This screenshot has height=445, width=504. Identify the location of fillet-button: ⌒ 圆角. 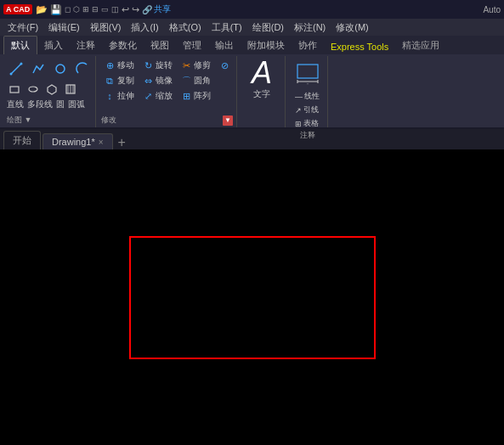
(195, 81).